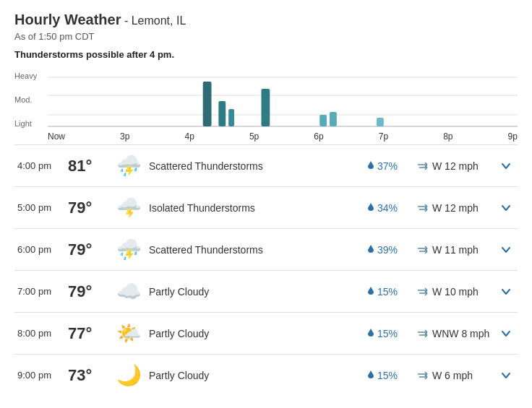 Image resolution: width=532 pixels, height=408 pixels. Describe the element at coordinates (26, 76) in the screenshot. I see `y-label-heavy: Heavy` at that location.